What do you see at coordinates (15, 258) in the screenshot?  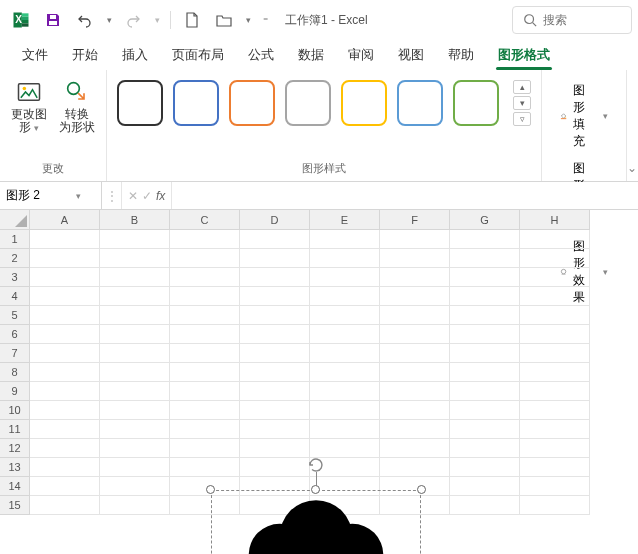 I see `row-header: 2` at bounding box center [15, 258].